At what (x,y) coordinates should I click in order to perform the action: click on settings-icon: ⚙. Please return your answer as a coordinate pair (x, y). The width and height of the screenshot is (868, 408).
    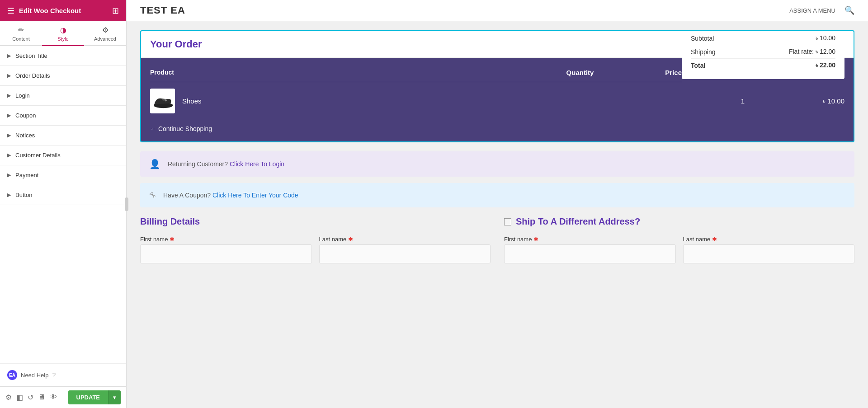
    Looking at the image, I should click on (9, 398).